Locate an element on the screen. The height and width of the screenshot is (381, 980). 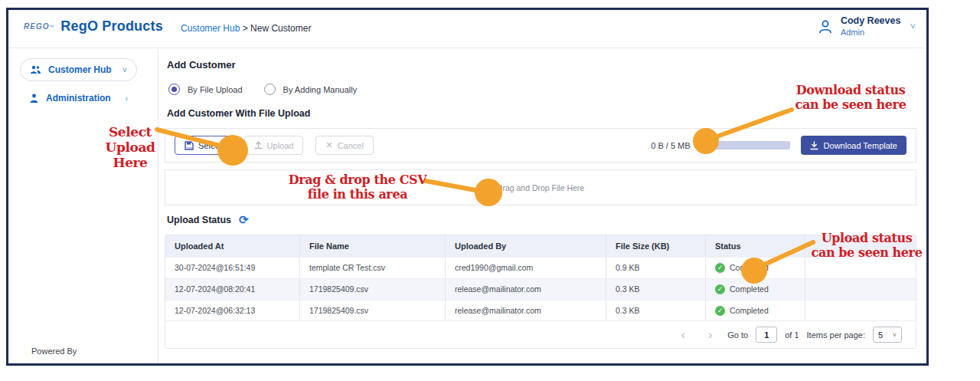
download-template-button: Download Template is located at coordinates (854, 146).